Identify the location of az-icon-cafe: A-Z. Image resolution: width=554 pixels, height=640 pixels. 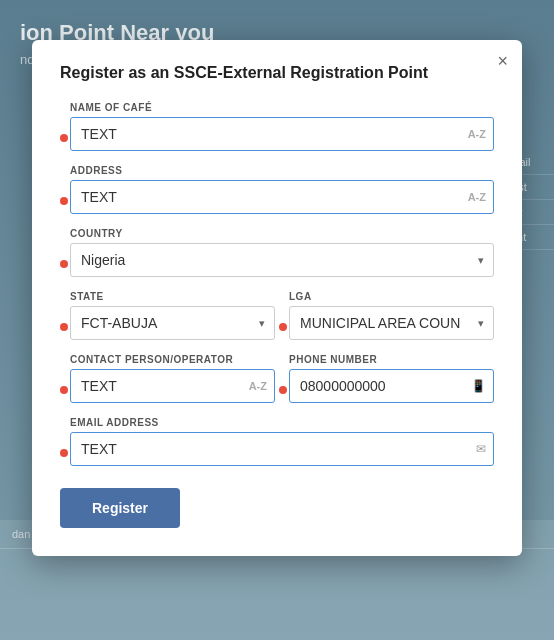
(477, 134).